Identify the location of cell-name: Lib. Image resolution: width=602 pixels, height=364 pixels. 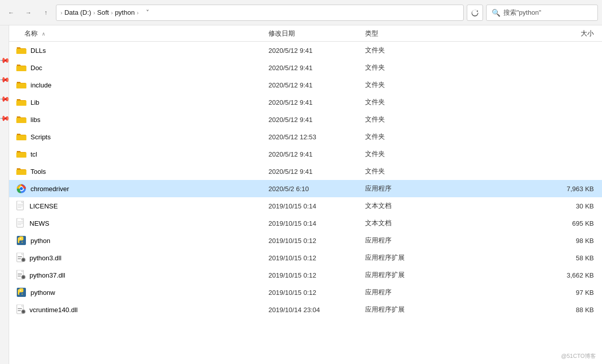
(139, 102).